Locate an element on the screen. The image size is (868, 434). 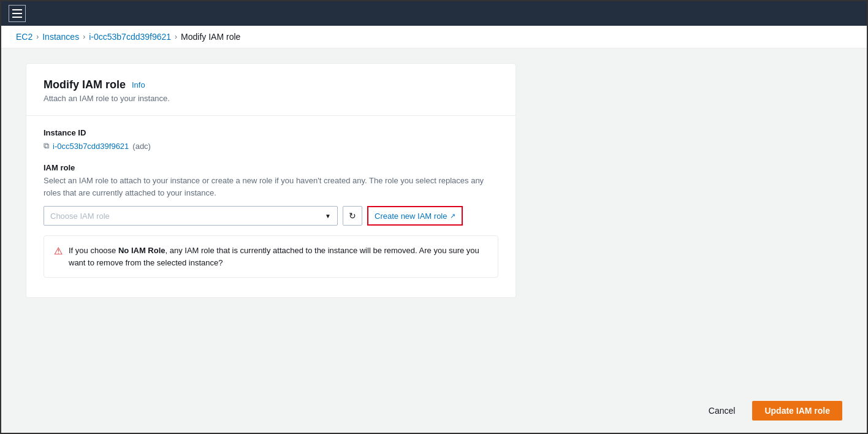
iam-role-label: IAM role is located at coordinates (271, 168).